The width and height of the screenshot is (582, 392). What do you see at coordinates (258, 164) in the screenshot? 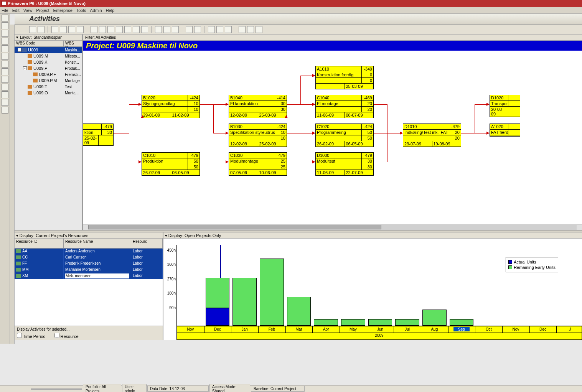
I see `activity-box: C1030-479Modulmontage252507-05-0910-06-0…` at bounding box center [258, 164].